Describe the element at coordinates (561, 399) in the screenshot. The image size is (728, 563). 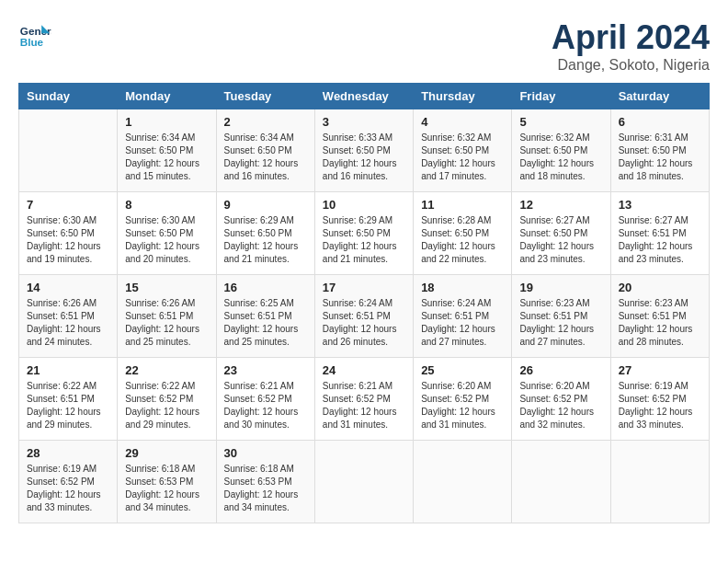
I see `table-row: 26Sunrise: 6:20 AM Sunset: 6:52 PM Dayli…` at that location.